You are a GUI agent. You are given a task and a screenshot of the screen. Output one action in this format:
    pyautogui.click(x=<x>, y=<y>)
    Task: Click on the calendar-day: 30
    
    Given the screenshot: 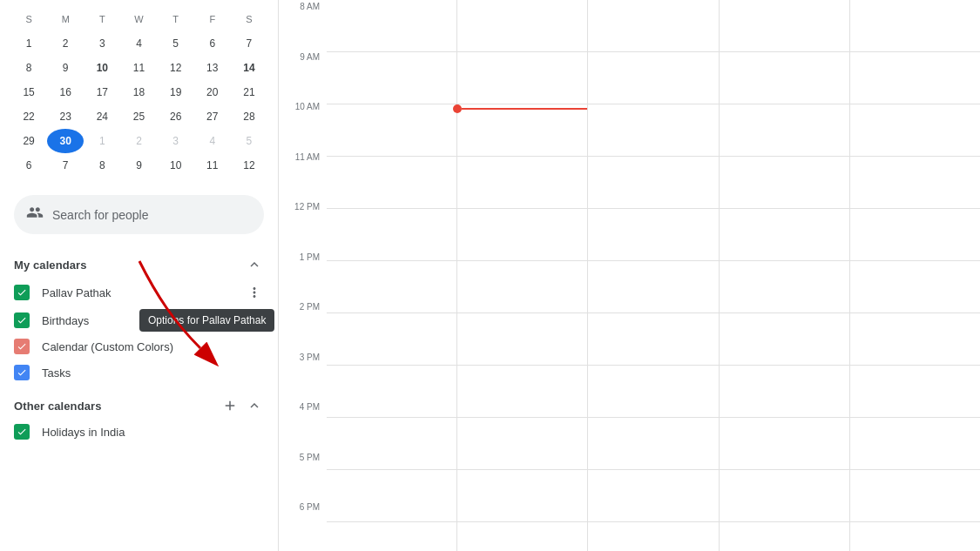 What is the action you would take?
    pyautogui.click(x=65, y=141)
    